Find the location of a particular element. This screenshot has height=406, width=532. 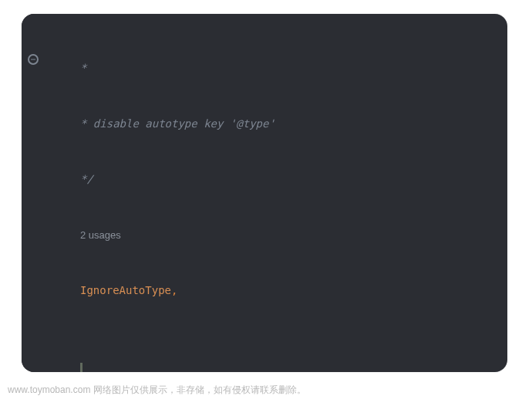

javadoc-end: */ is located at coordinates (86, 179).